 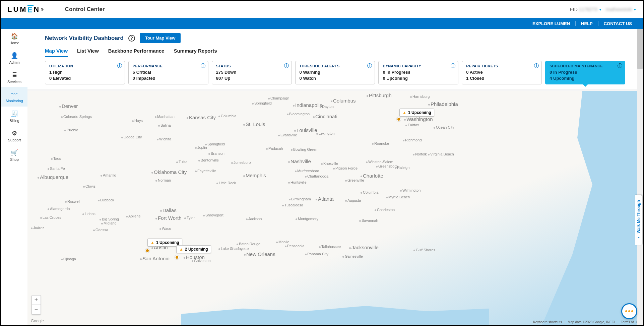 What do you see at coordinates (629, 311) in the screenshot?
I see `chat-button` at bounding box center [629, 311].